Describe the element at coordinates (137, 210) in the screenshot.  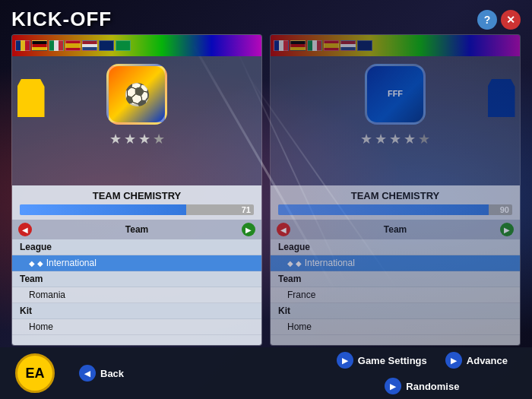
I see `left-chemistry-bar: 71` at that location.